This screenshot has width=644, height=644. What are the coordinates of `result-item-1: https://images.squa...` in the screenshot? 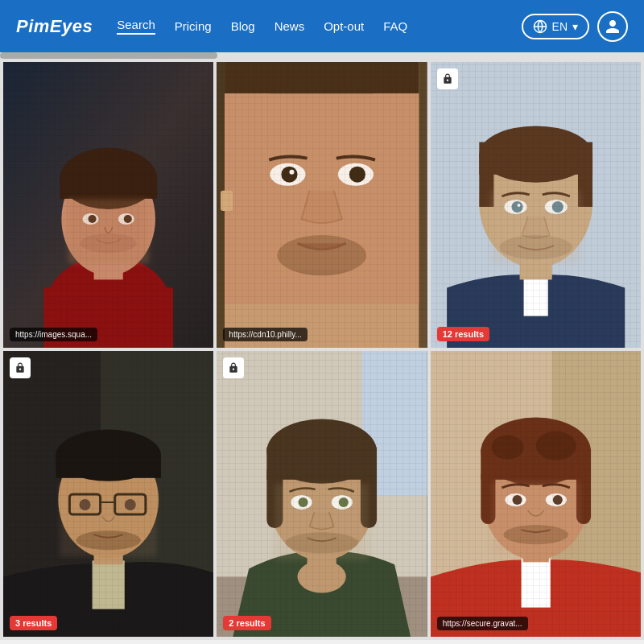 It's located at (108, 204).